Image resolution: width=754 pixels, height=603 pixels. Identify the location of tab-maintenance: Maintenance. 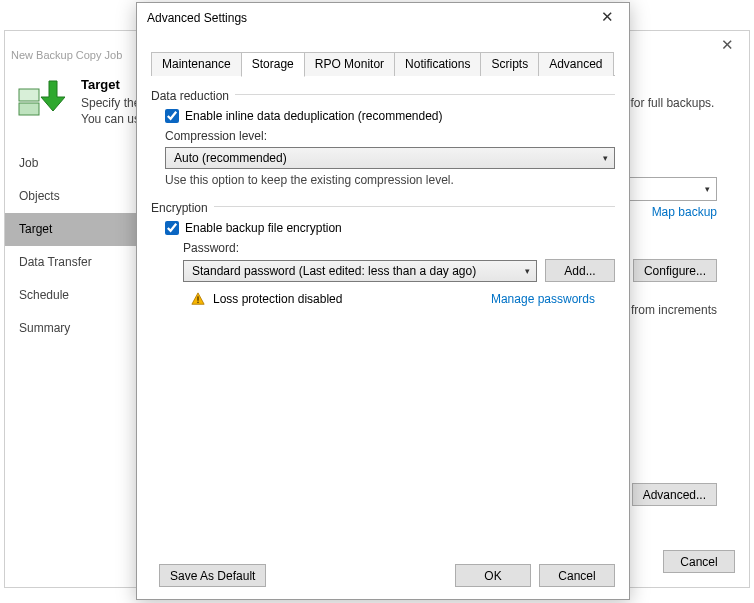
(196, 64).